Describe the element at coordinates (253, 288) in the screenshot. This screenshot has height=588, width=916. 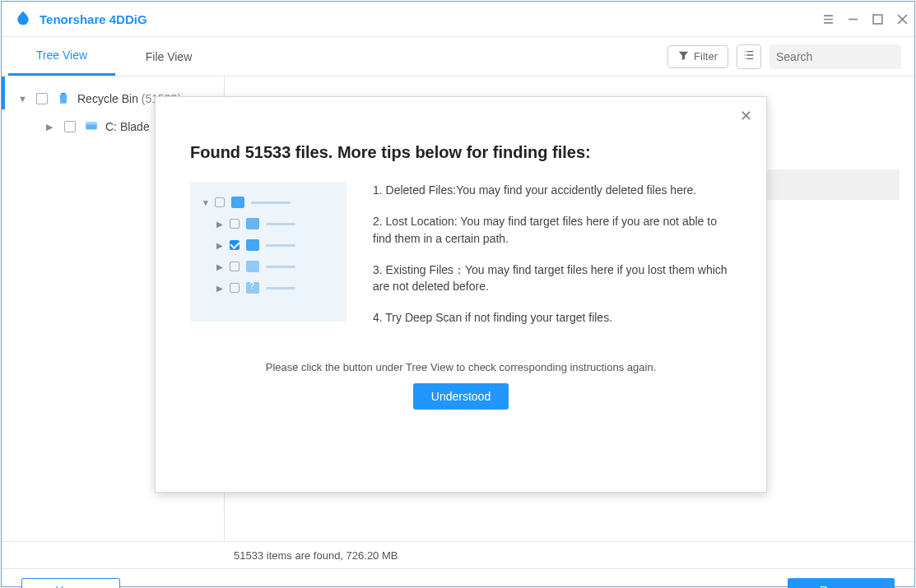
I see `unknown-folder-icon` at that location.